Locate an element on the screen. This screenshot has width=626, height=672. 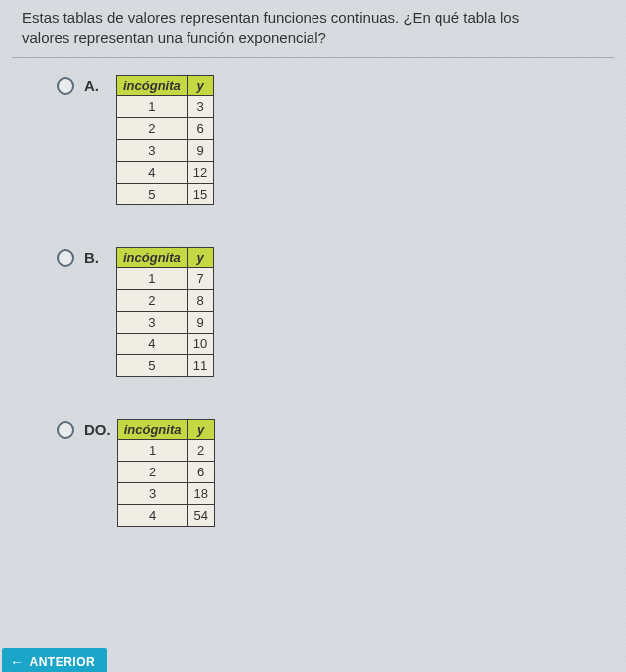
previous-button-label: ANTERIOR is located at coordinates (63, 662).